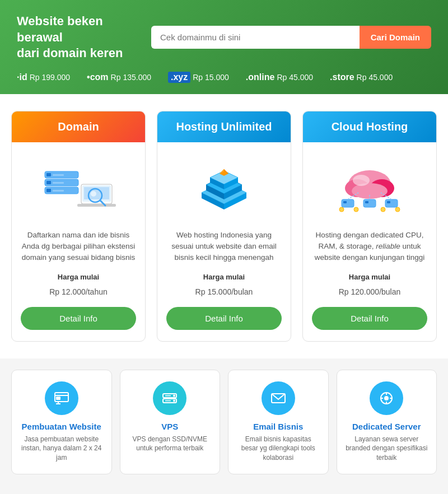  Describe the element at coordinates (62, 449) in the screenshot. I see `website-card-desc: Jasa pembuatan website instan, hanya dal…` at that location.